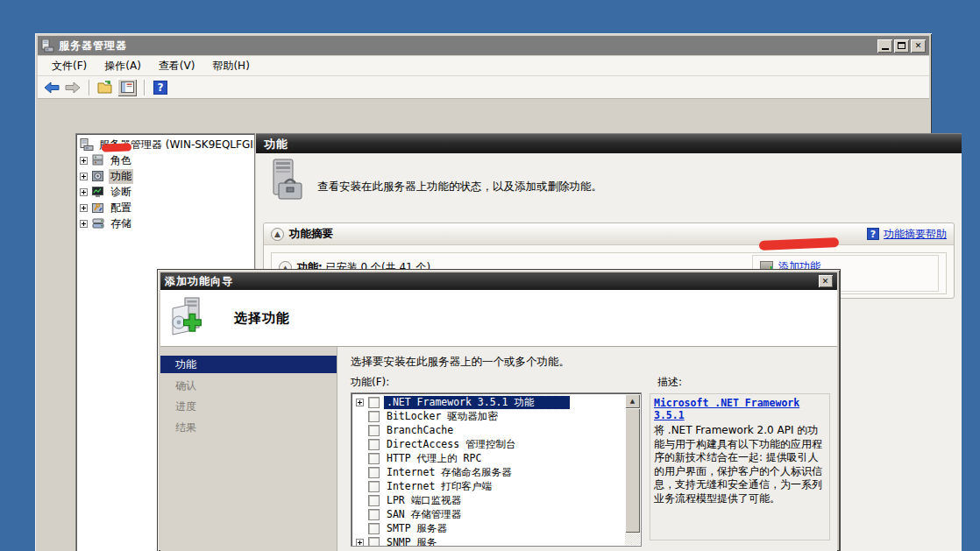 This screenshot has height=551, width=980. Describe the element at coordinates (93, 46) in the screenshot. I see `window-title: 服务器管理器` at that location.